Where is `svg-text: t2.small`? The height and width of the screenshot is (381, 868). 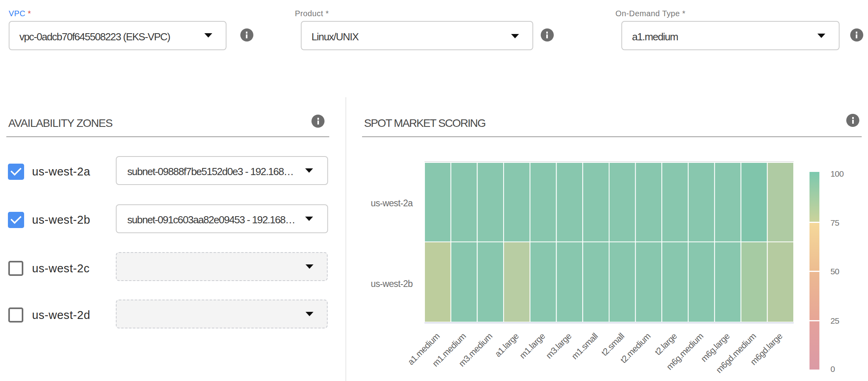 svg-text: t2.small is located at coordinates (613, 345).